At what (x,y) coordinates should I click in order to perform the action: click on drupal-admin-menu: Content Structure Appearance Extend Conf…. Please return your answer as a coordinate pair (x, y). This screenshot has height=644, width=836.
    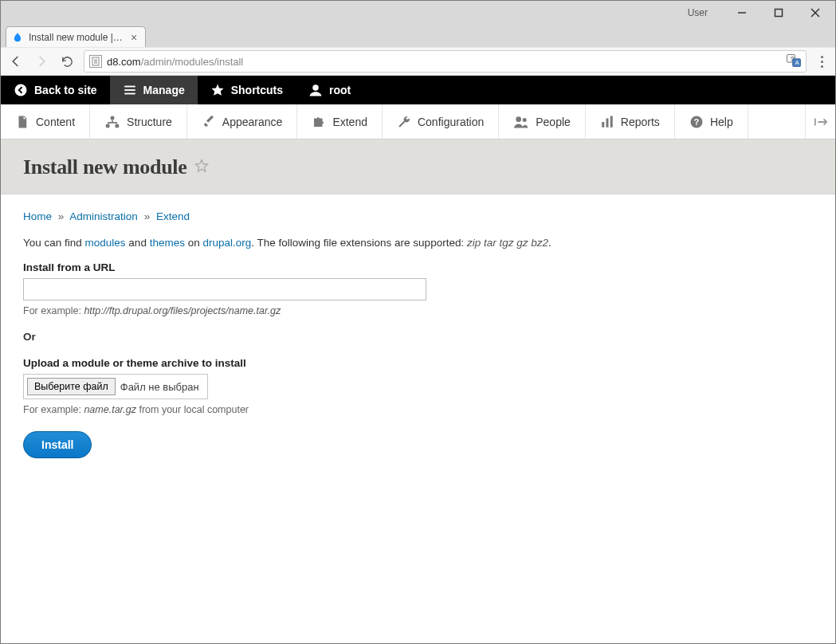
    Looking at the image, I should click on (418, 122).